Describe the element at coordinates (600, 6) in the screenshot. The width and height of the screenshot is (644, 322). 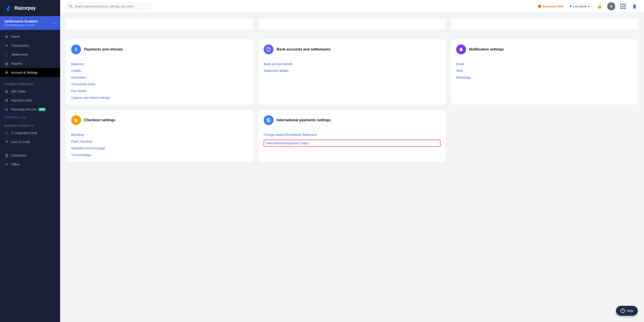
I see `notifications-button: 🔔` at that location.